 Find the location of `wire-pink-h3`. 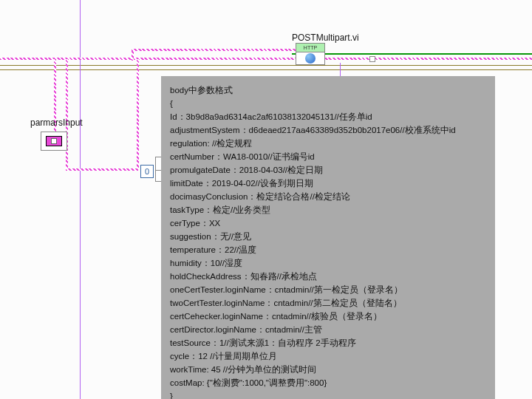

wire-pink-h3 is located at coordinates (102, 170).